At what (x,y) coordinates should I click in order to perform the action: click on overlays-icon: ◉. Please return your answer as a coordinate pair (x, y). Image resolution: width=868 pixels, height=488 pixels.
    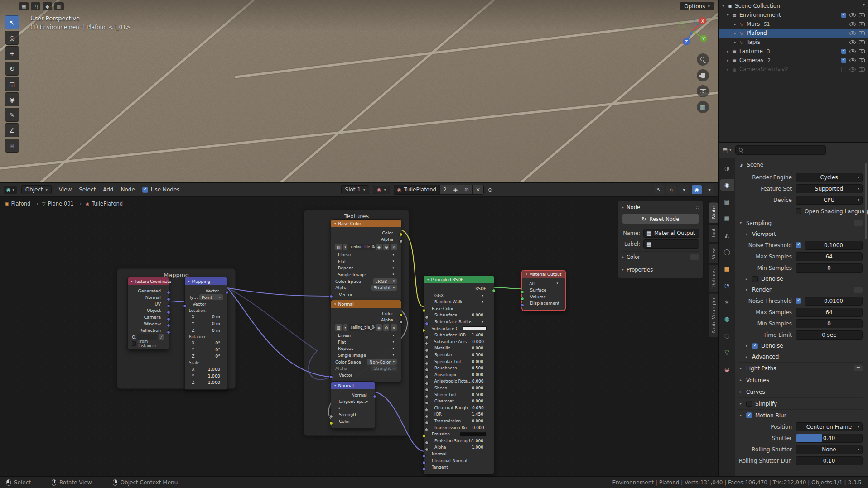
    Looking at the image, I should click on (697, 190).